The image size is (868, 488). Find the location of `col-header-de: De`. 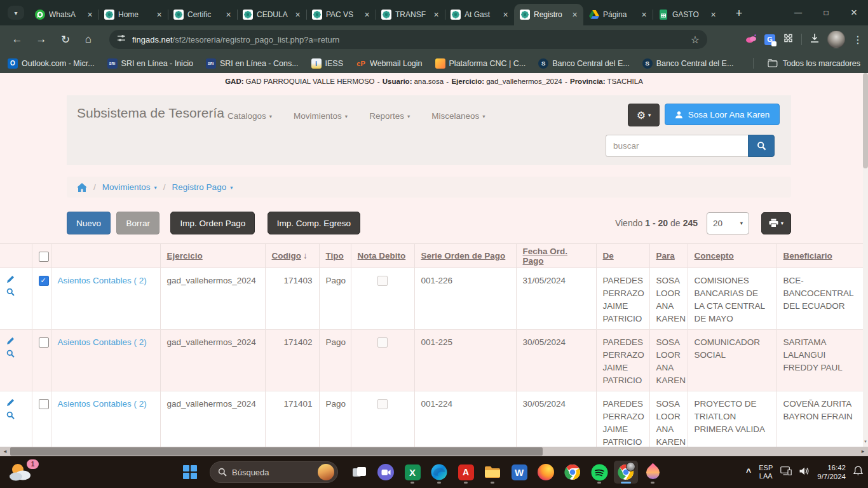

col-header-de: De is located at coordinates (623, 256).